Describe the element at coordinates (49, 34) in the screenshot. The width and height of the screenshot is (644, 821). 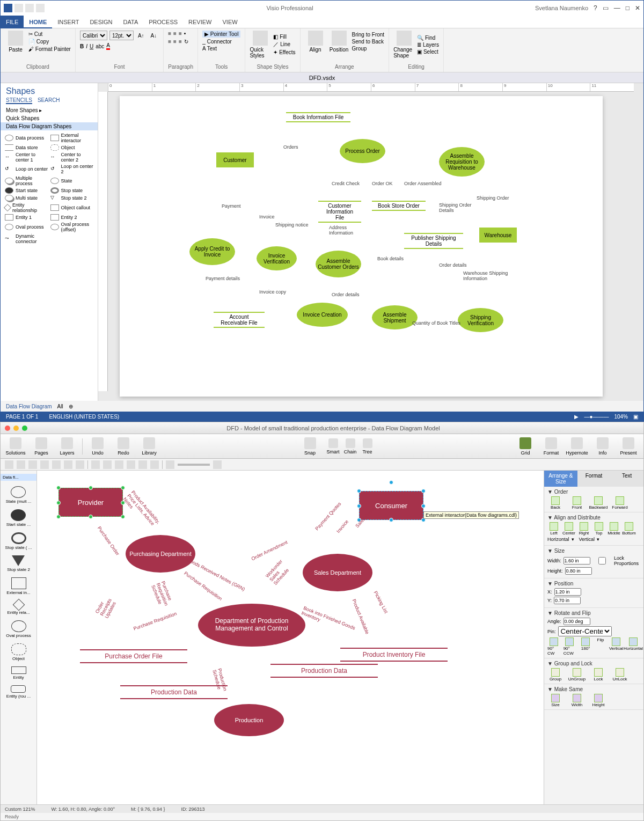
I see `cut-button: ✂ Cut` at that location.